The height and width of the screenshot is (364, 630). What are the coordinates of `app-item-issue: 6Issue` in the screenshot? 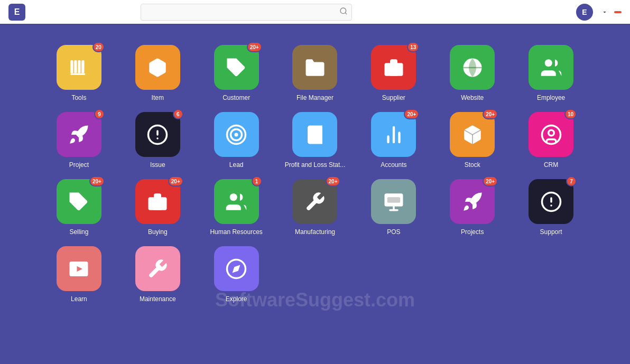 It's located at (158, 141).